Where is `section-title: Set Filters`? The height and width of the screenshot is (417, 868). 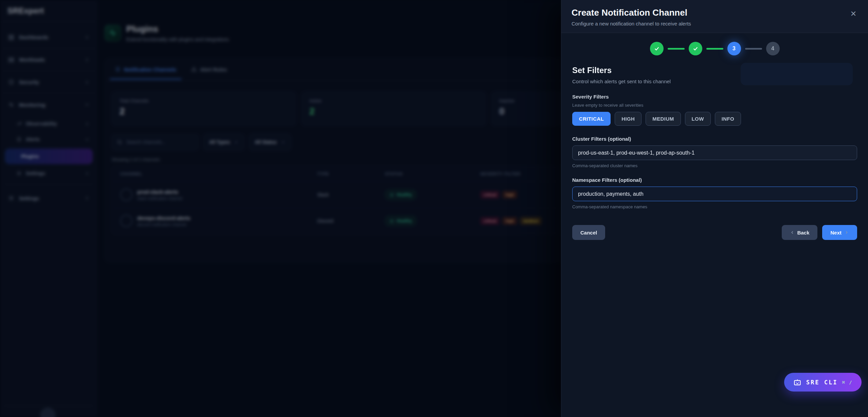 section-title: Set Filters is located at coordinates (715, 70).